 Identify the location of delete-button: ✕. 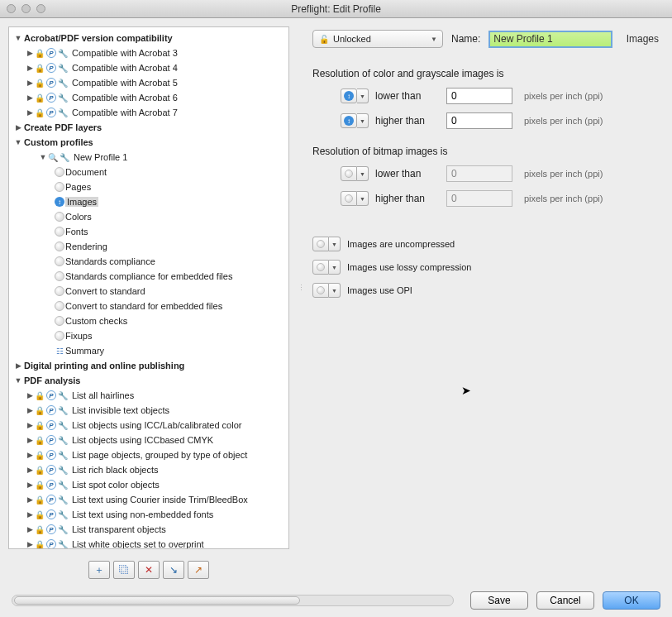
(149, 570).